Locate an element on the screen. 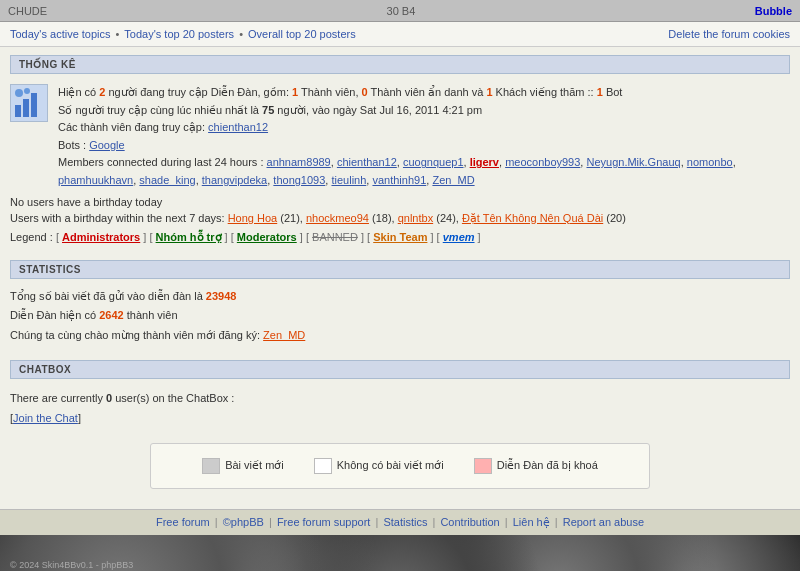 This screenshot has width=800, height=571. nav-bubble: Bubble is located at coordinates (774, 11).